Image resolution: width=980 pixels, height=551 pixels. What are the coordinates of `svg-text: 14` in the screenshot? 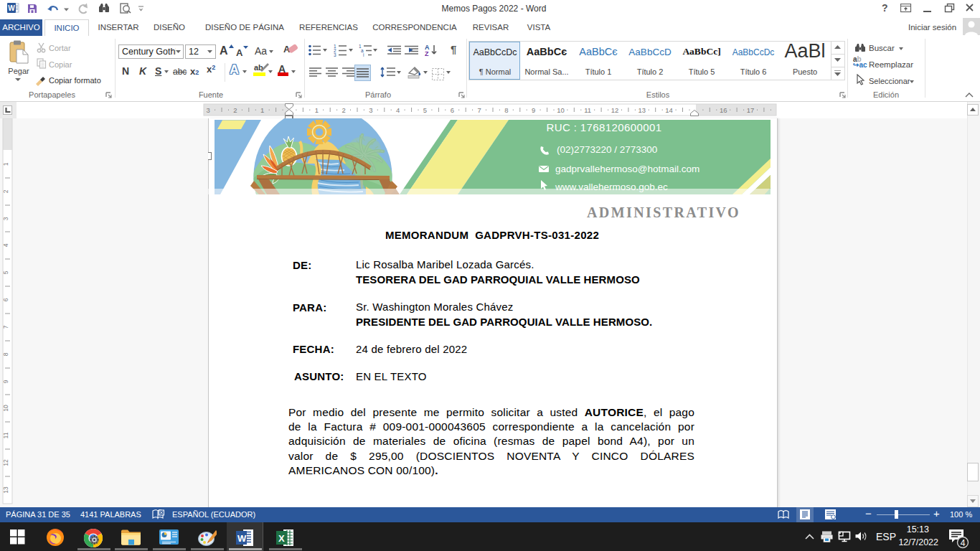 It's located at (669, 110).